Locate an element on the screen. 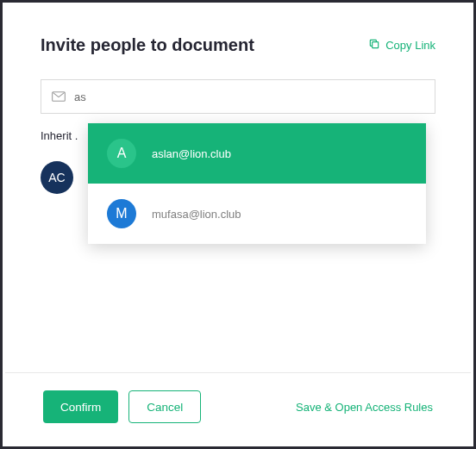  email-input-container is located at coordinates (238, 97).